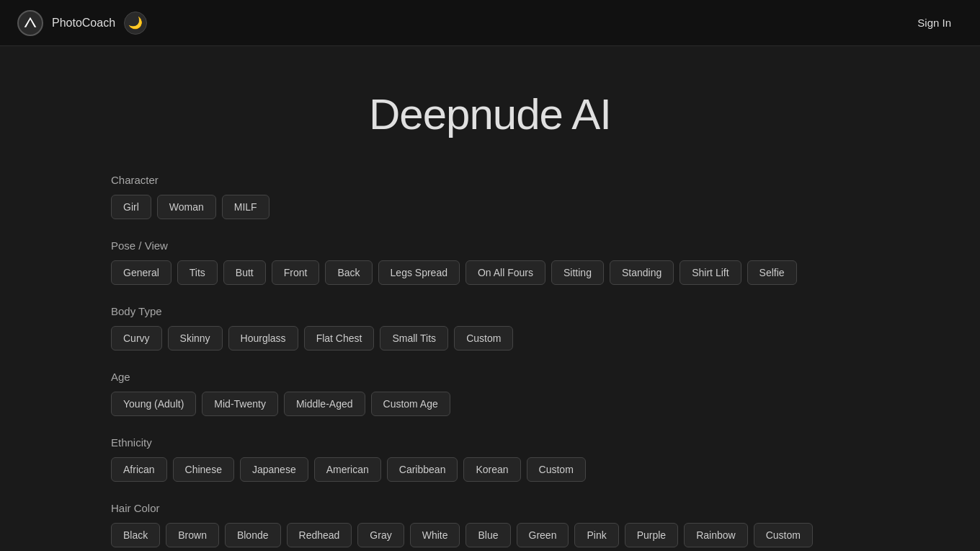 This screenshot has width=980, height=551. Describe the element at coordinates (414, 338) in the screenshot. I see `tag-small-tits: Small Tits` at that location.